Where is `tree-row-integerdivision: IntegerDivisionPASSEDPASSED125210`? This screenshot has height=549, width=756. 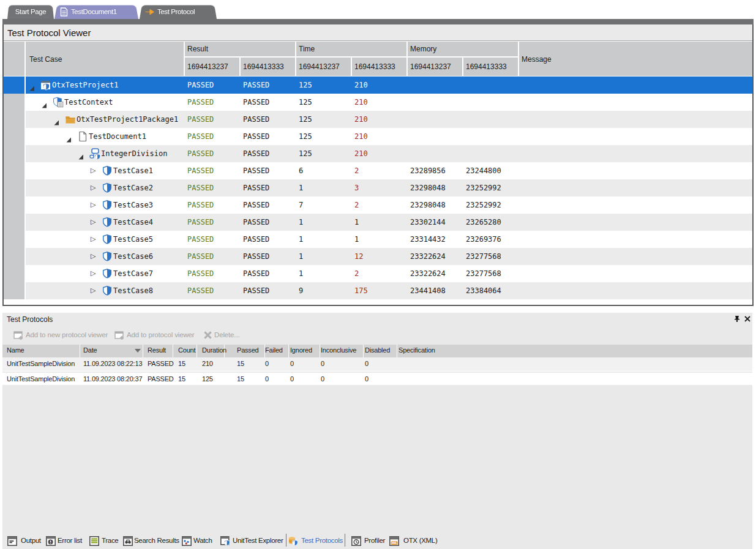
tree-row-integerdivision: IntegerDivisionPASSEDPASSED125210 is located at coordinates (378, 154).